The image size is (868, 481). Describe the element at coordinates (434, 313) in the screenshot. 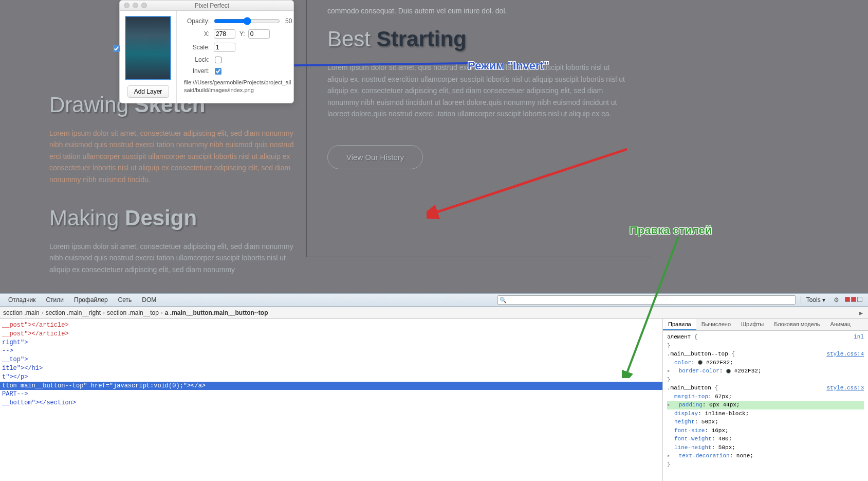

I see `dom-breadcrumb: section .main› section .main__right› sec…` at that location.